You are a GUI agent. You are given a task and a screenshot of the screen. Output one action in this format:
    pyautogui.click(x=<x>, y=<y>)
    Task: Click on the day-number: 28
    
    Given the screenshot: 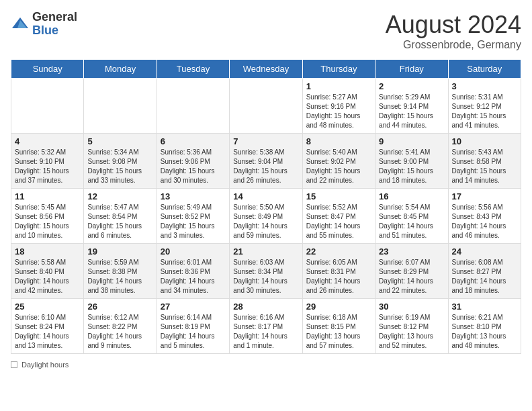 What is the action you would take?
    pyautogui.click(x=266, y=306)
    